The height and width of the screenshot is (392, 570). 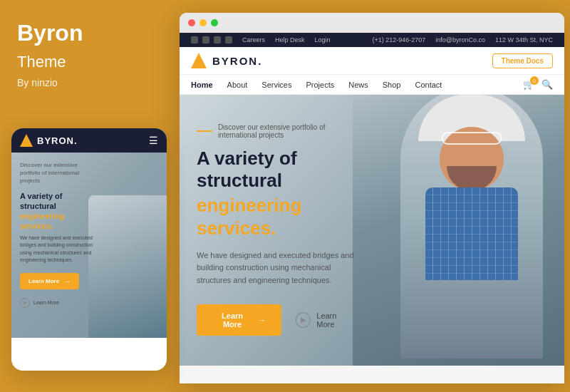 What do you see at coordinates (276, 131) in the screenshot?
I see `hero-tagline-bar: Discover our extensive portfolio of inte…` at bounding box center [276, 131].